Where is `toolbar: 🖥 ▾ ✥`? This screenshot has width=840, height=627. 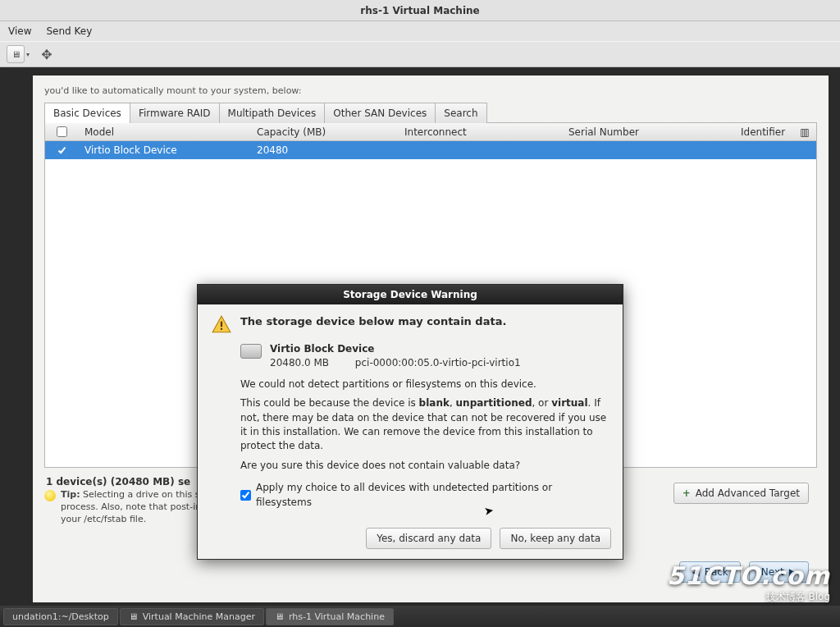
toolbar: 🖥 ▾ ✥ is located at coordinates (420, 54).